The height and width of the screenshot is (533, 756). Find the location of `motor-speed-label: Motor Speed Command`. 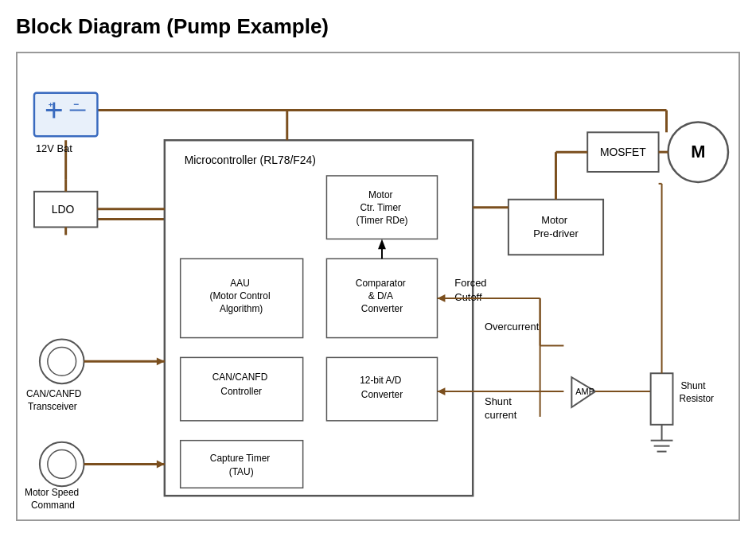

motor-speed-label: Motor Speed Command is located at coordinates (53, 499).